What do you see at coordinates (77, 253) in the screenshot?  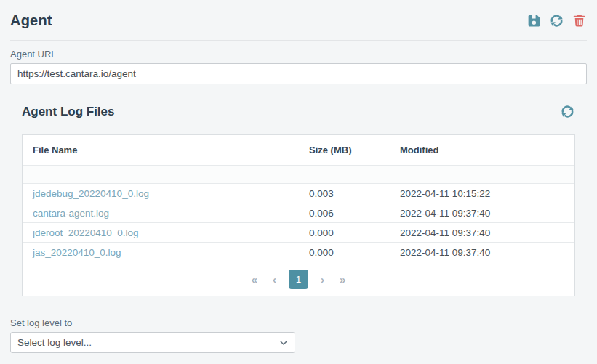 I see `log-file-link: jas_20220410_0.log` at bounding box center [77, 253].